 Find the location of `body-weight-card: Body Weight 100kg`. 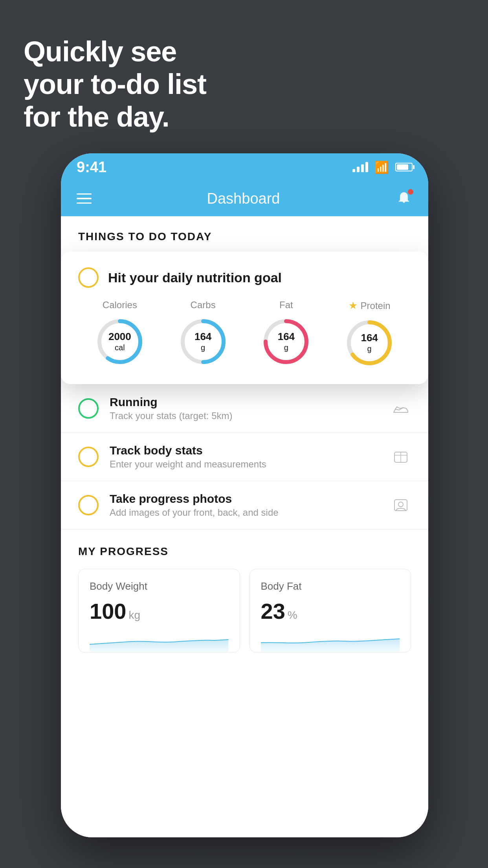

body-weight-card: Body Weight 100kg is located at coordinates (159, 611).